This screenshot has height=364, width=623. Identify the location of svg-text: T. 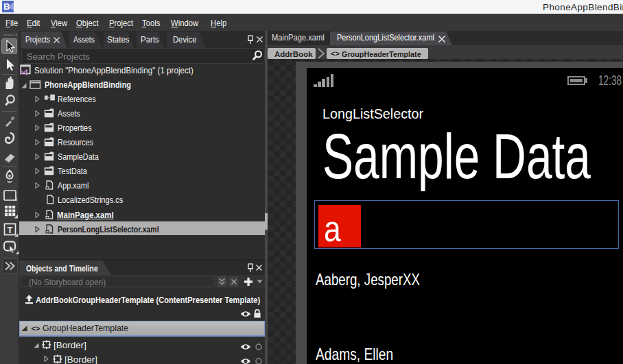
(10, 230).